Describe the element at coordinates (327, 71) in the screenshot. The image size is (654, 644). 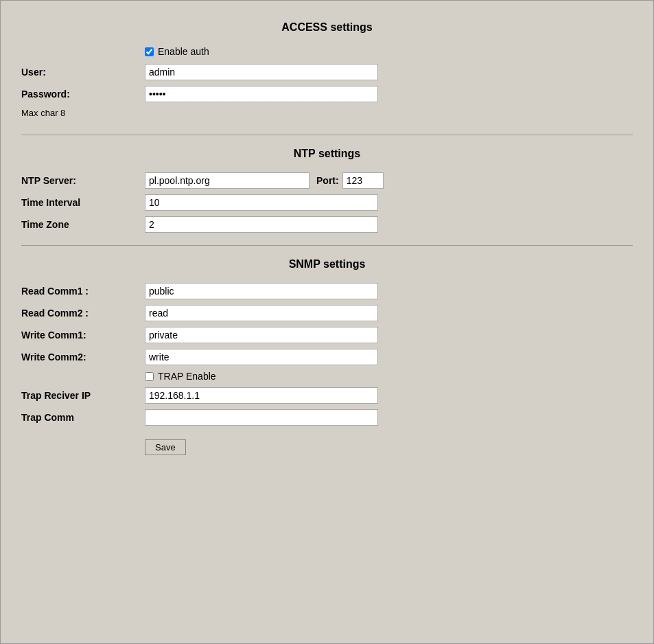
I see `access-section: ACCESS settings Enable auth User: Passwo…` at that location.